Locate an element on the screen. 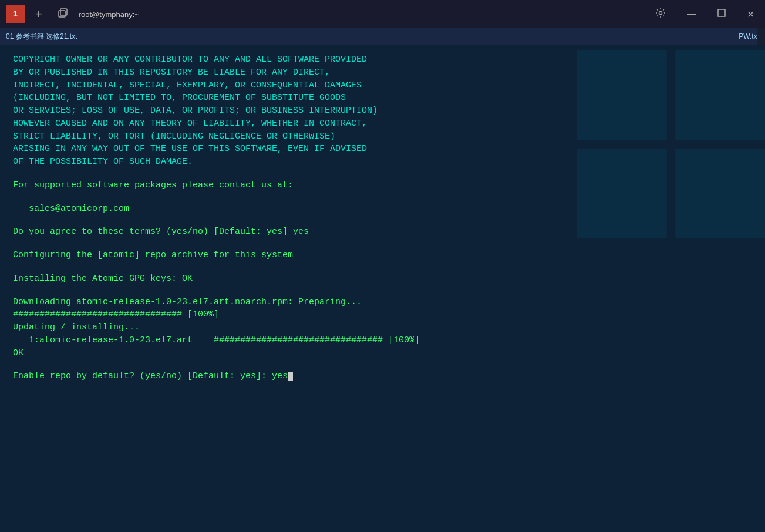 Image resolution: width=765 pixels, height=532 pixels. window-icon: 1 is located at coordinates (15, 14).